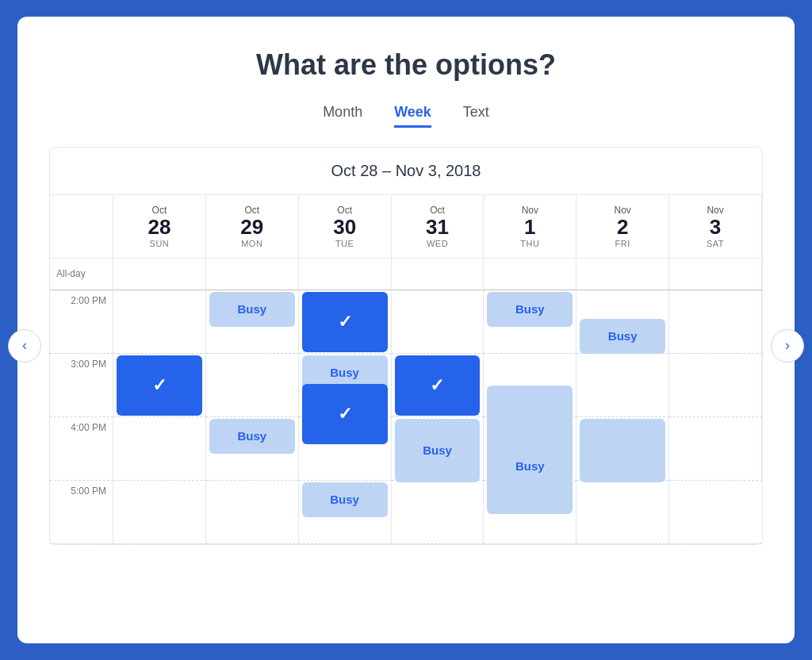  Describe the element at coordinates (623, 449) in the screenshot. I see `cell-4pm-fri` at that location.